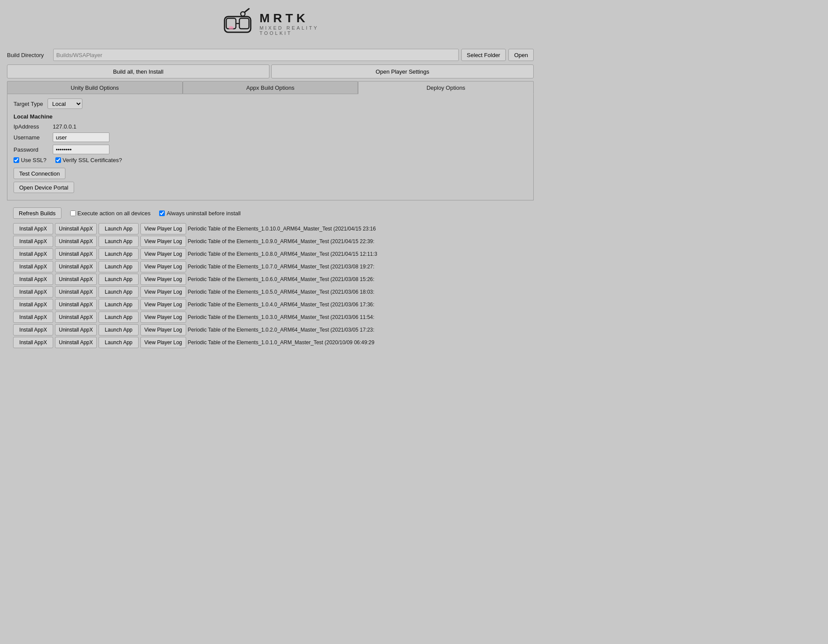 This screenshot has height=644, width=828. Describe the element at coordinates (39, 173) in the screenshot. I see `test-connection-button: Test Connection` at that location.